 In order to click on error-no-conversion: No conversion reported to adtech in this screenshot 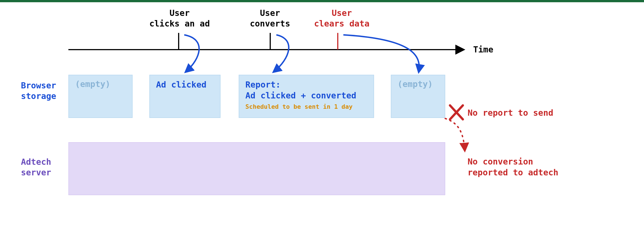, I will do `click(513, 167)`.